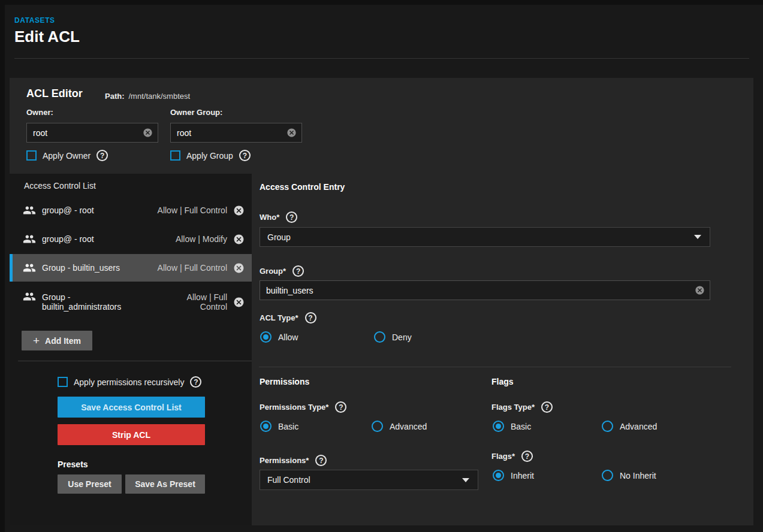 Image resolution: width=763 pixels, height=532 pixels. Describe the element at coordinates (102, 156) in the screenshot. I see `apply-owner-help-icon: ?` at that location.